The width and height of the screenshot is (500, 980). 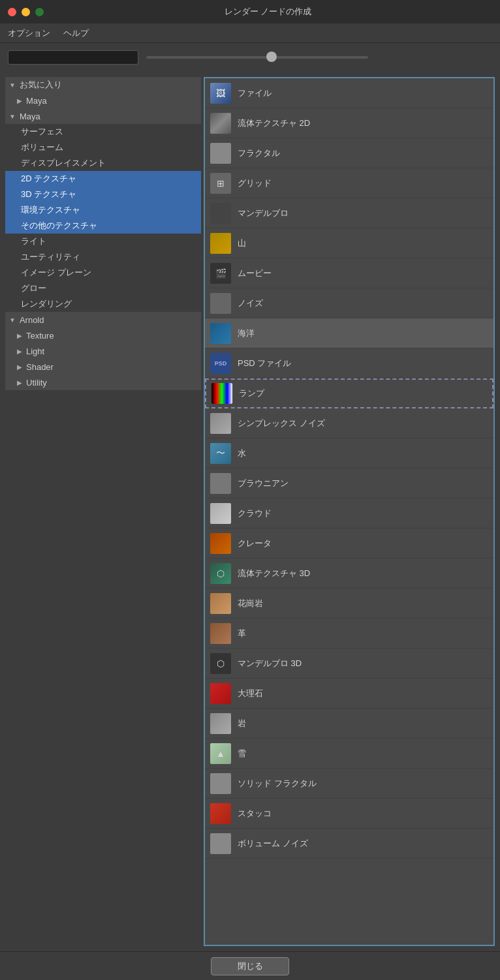 What do you see at coordinates (103, 116) in the screenshot?
I see `maya-group-header: ▼ Maya` at bounding box center [103, 116].